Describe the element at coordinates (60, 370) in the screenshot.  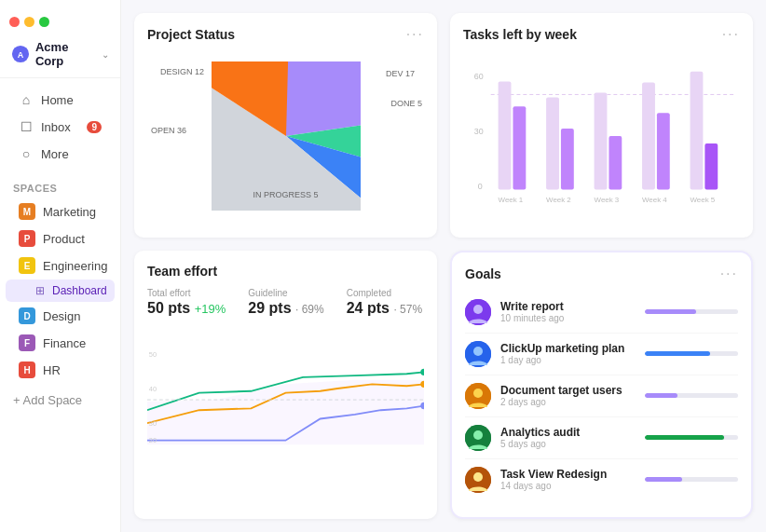
I see `space-hr: H HR` at that location.